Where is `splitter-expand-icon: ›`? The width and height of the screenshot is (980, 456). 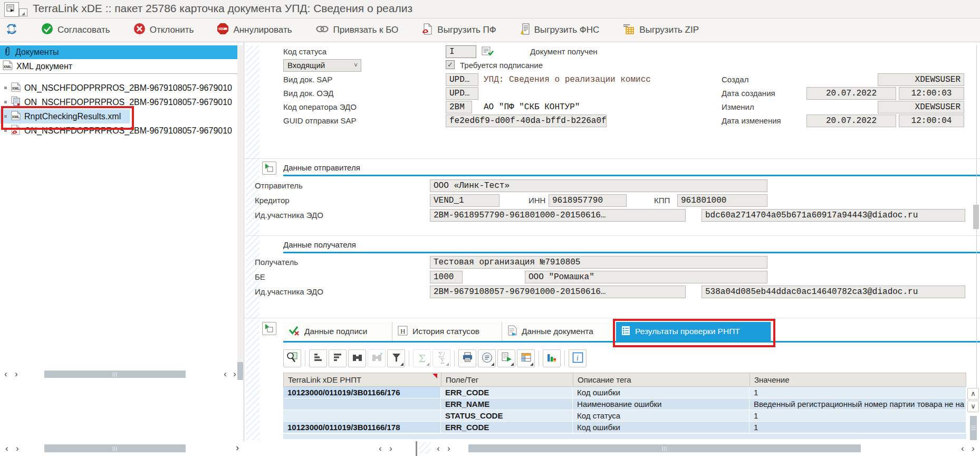 splitter-expand-icon: › is located at coordinates (237, 448).